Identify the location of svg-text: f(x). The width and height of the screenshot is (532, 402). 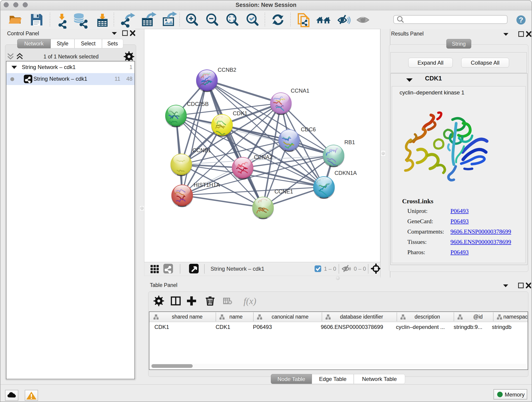
(250, 301).